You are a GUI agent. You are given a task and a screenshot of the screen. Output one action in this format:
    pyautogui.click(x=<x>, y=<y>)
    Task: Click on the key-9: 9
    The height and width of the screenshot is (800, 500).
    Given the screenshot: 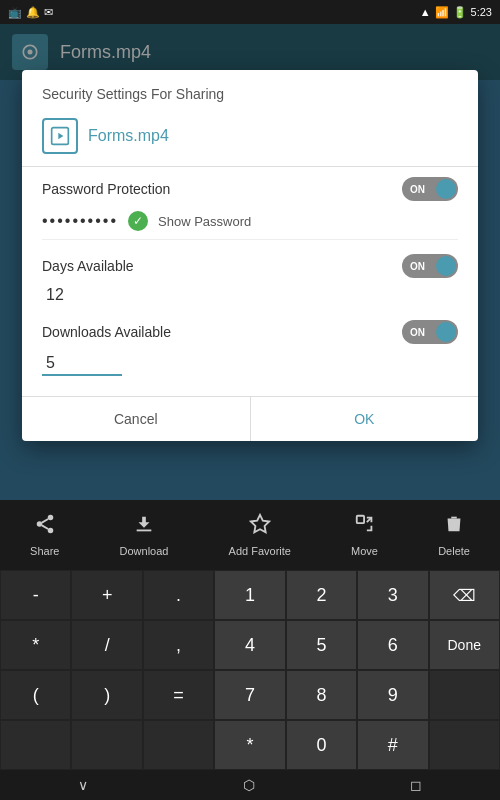 What is the action you would take?
    pyautogui.click(x=392, y=695)
    